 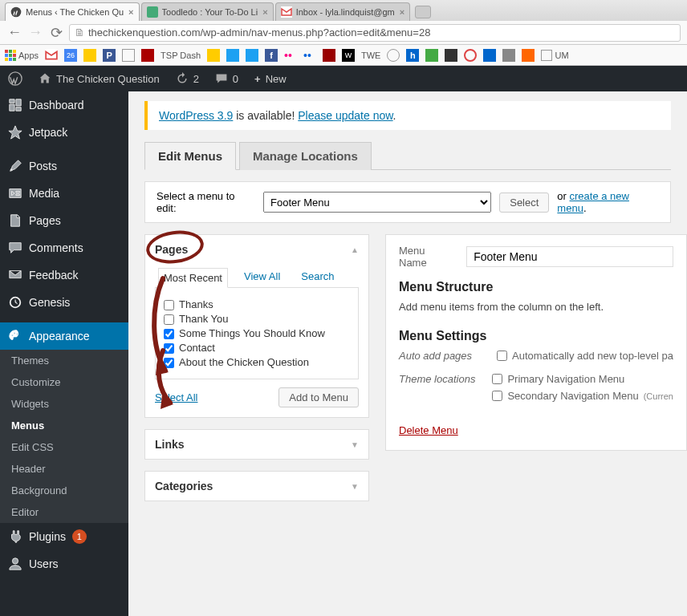 I want to click on sidebar-sub-widgets: Widgets, so click(x=64, y=404).